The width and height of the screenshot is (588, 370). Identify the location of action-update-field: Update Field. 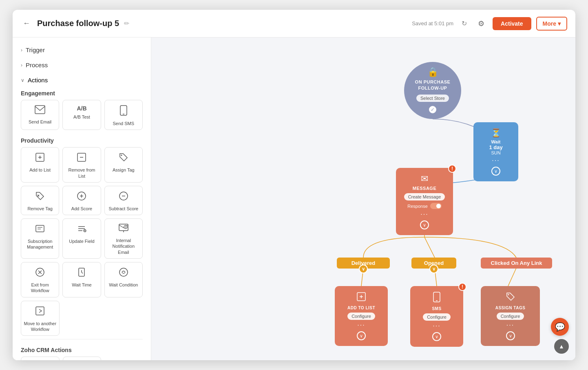
(82, 239).